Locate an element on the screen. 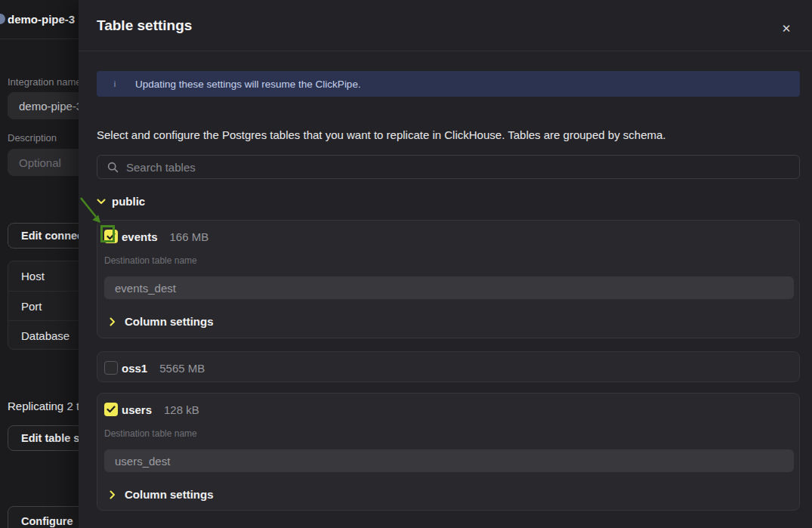 The width and height of the screenshot is (812, 528). users-column-settings-toggle: Column settings is located at coordinates (162, 494).